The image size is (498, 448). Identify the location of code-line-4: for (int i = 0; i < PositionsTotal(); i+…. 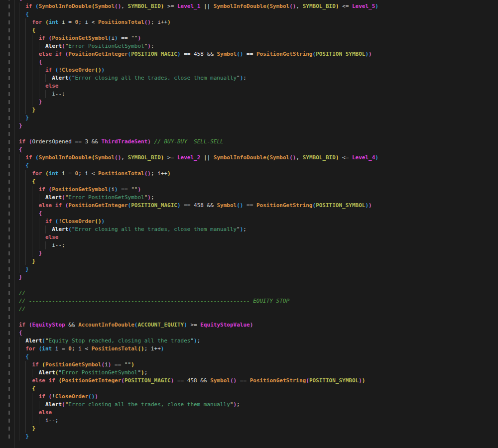
(256, 22).